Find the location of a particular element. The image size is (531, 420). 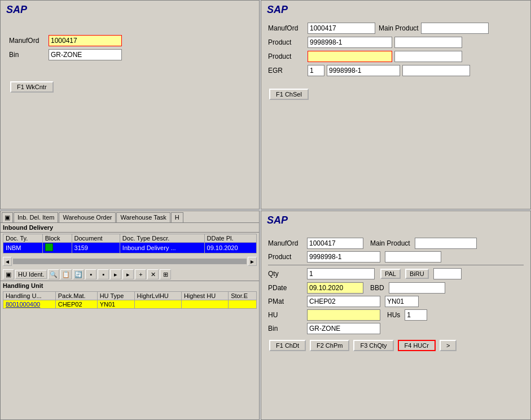

tr-manuford-label: ManufOrd is located at coordinates (288, 28).